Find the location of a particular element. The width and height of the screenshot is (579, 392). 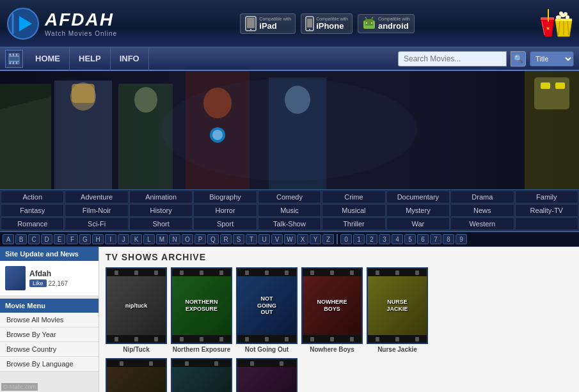

show-notgoing: NOTGOINGOUT Not Going Out is located at coordinates (267, 310).